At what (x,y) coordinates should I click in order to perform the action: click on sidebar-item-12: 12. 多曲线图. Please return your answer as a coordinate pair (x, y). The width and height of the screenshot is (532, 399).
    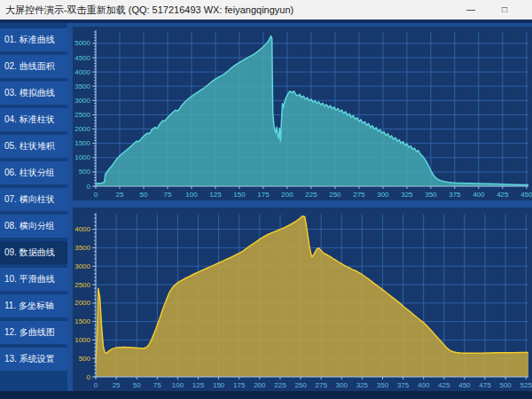
    Looking at the image, I should click on (34, 332).